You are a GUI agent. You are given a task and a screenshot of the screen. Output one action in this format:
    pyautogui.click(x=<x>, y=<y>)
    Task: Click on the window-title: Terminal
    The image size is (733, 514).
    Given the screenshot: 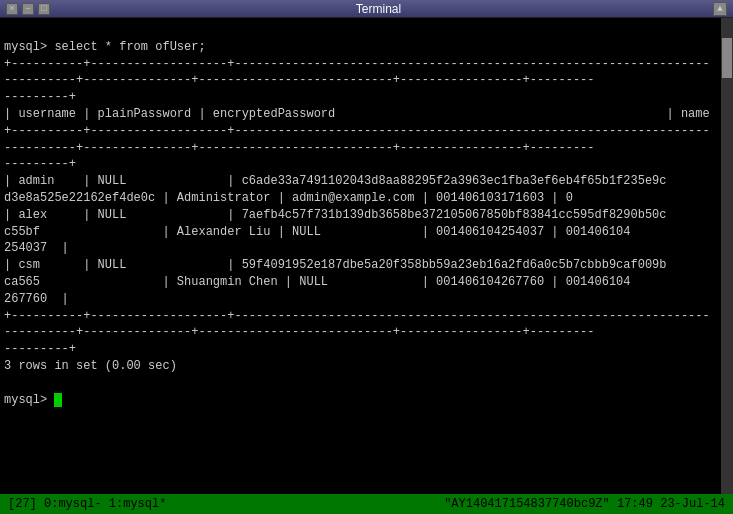 What is the action you would take?
    pyautogui.click(x=378, y=9)
    